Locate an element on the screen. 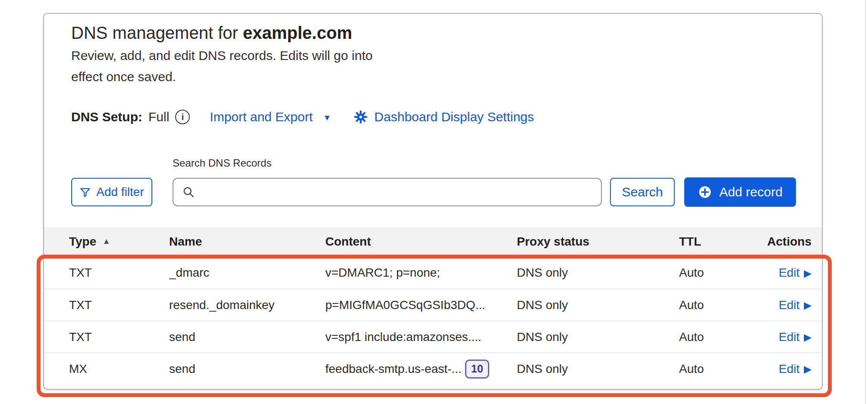 The width and height of the screenshot is (868, 404). chevron-down-icon: ▼ is located at coordinates (327, 118).